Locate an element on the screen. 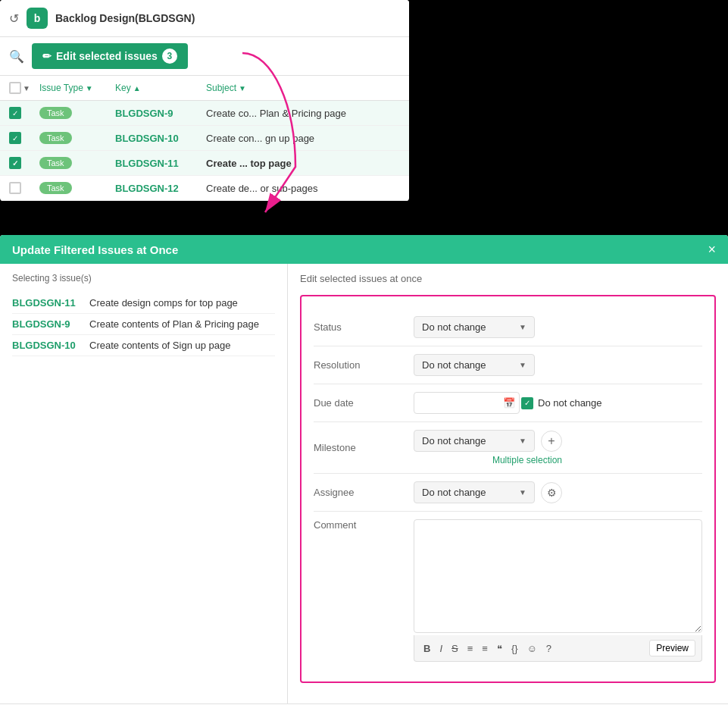 This screenshot has height=705, width=728. list-toolbar: 🔍 ✏ Edit selected issues 3 is located at coordinates (205, 56).